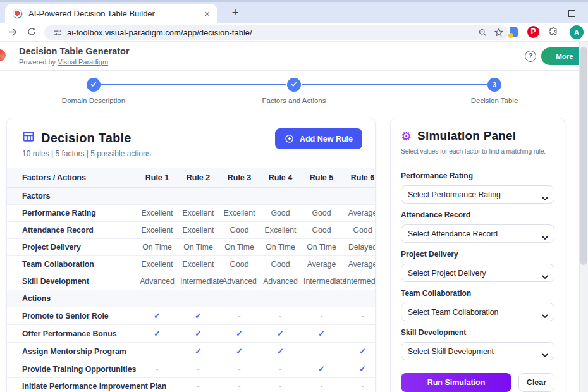 This screenshot has height=392, width=588. What do you see at coordinates (478, 312) in the screenshot?
I see `sim-select-team-collaboration: Select Team Collaboration` at bounding box center [478, 312].